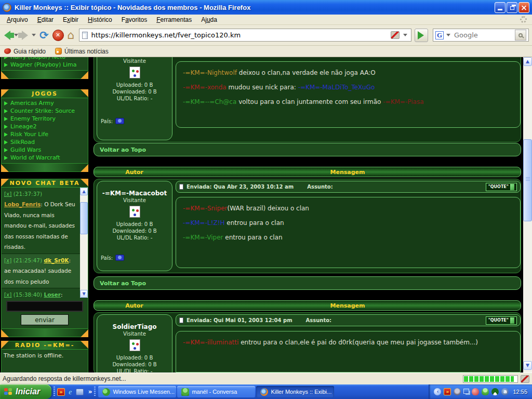 The height and width of the screenshot is (399, 532). I want to click on mail-icon, so click(80, 392).